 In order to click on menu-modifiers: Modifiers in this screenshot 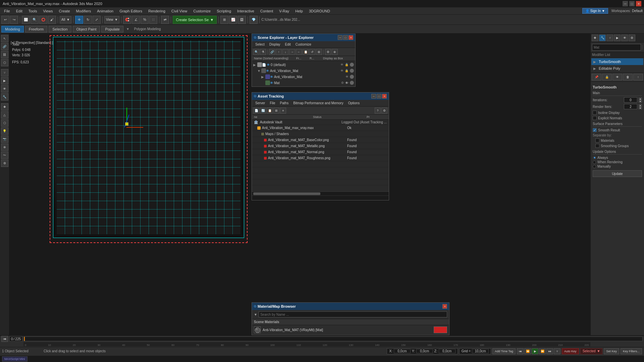, I will do `click(84, 11)`.